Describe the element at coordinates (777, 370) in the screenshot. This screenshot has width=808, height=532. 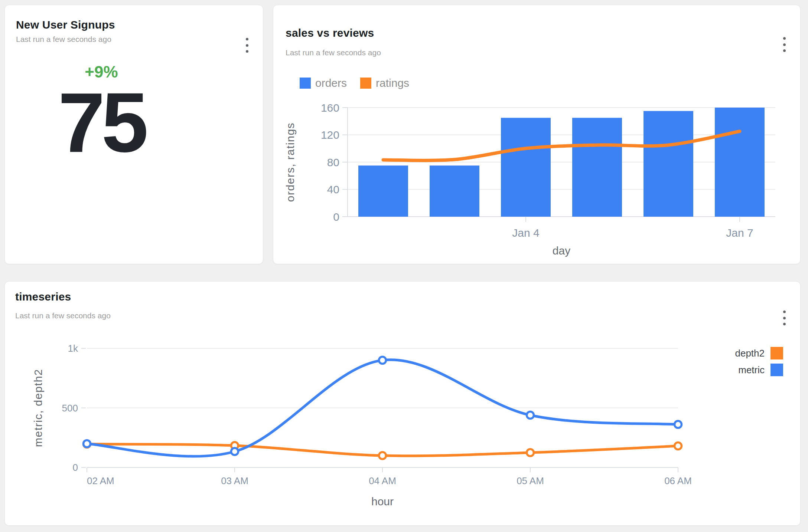
I see `metric-swatch` at that location.